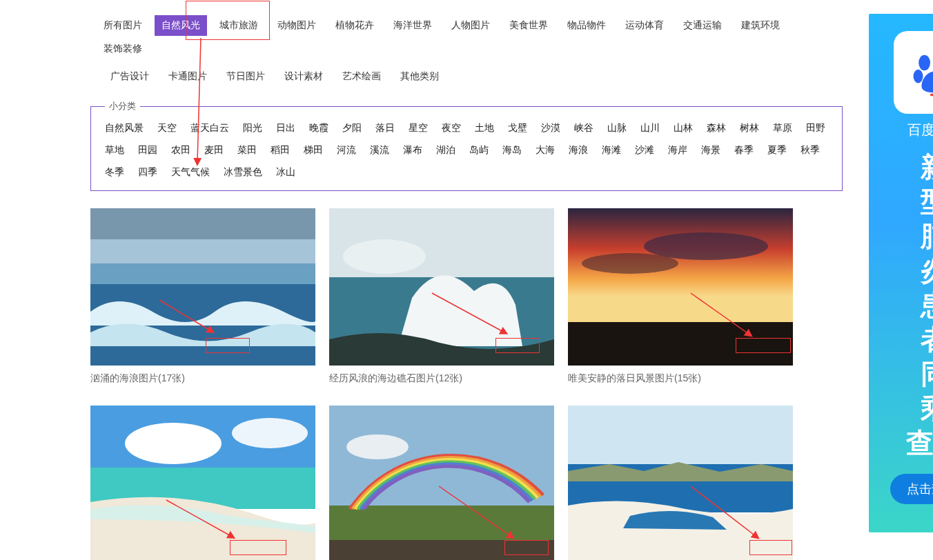 This screenshot has height=560, width=933. I want to click on subcategory-item: 山川, so click(650, 128).